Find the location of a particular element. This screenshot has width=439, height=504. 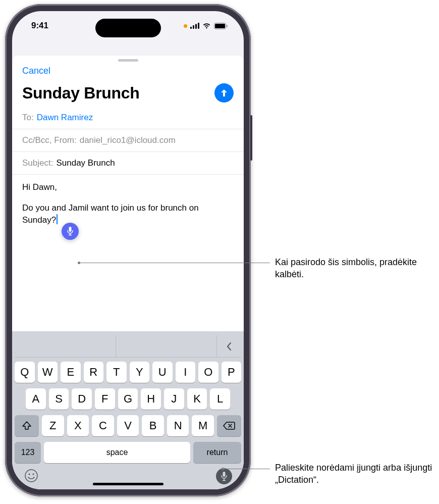

to-label: To: is located at coordinates (28, 118).